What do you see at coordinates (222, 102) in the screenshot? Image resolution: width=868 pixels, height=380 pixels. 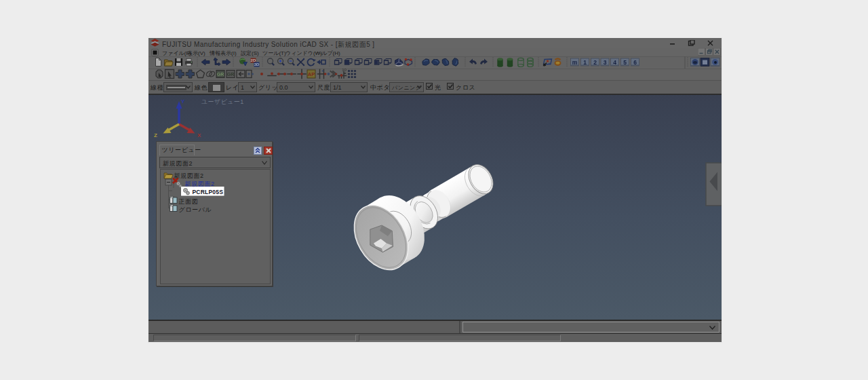 I see `svg-text: ユーザビュー1` at bounding box center [222, 102].